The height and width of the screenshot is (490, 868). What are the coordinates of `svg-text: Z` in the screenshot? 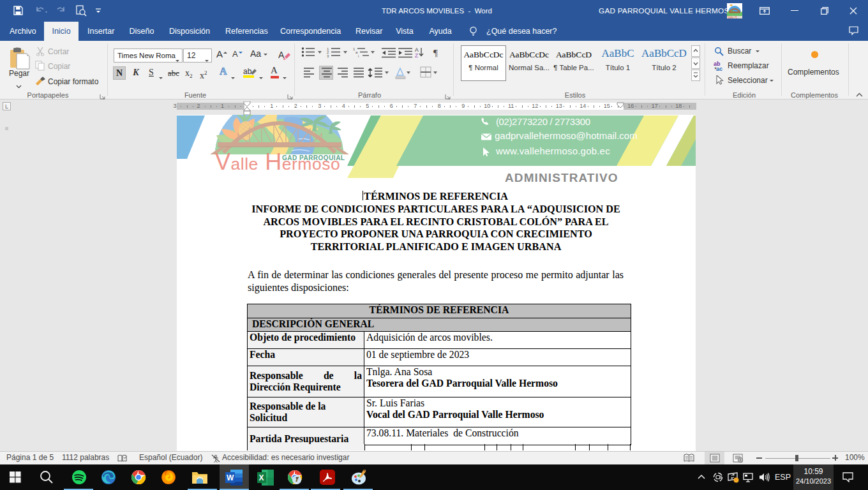 It's located at (416, 55).